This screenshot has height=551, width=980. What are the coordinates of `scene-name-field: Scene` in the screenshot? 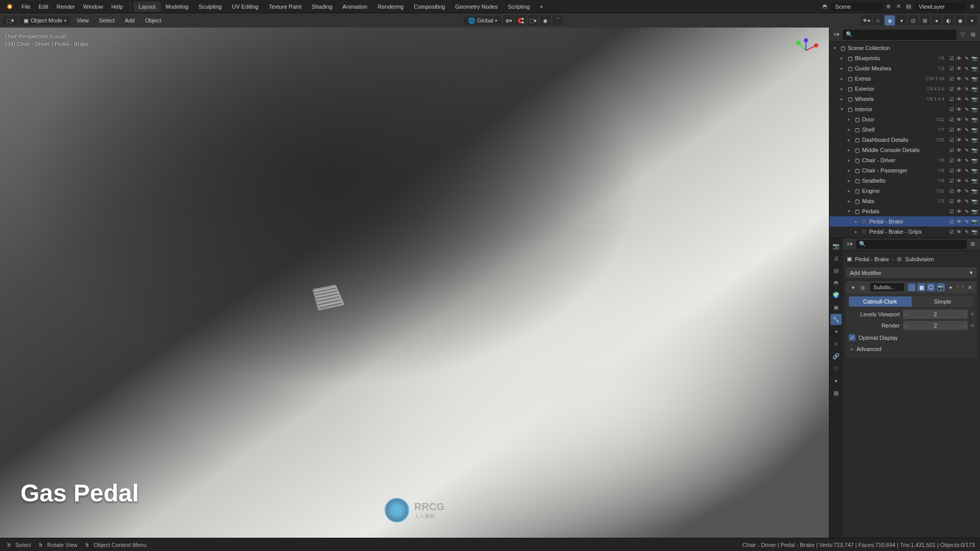 It's located at (856, 7).